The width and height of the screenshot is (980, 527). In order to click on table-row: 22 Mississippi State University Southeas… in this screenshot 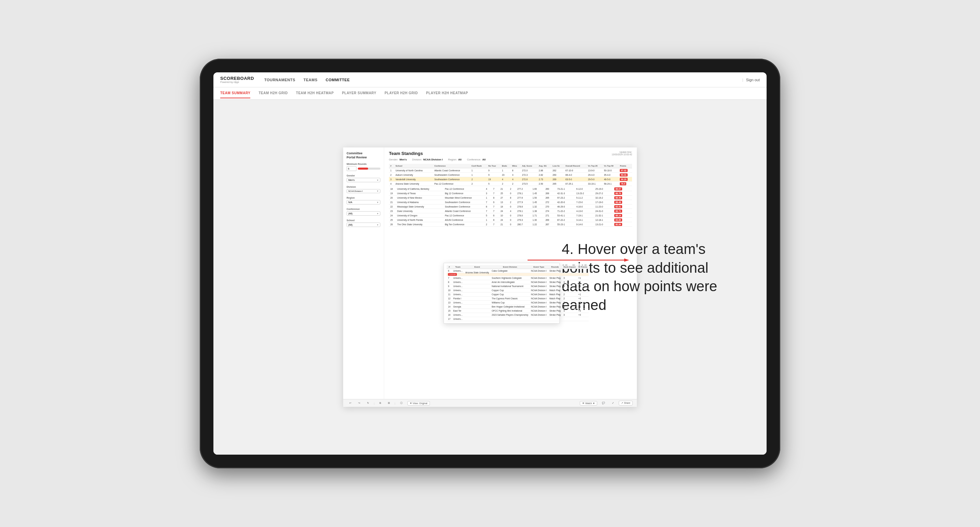, I will do `click(511, 207)`.